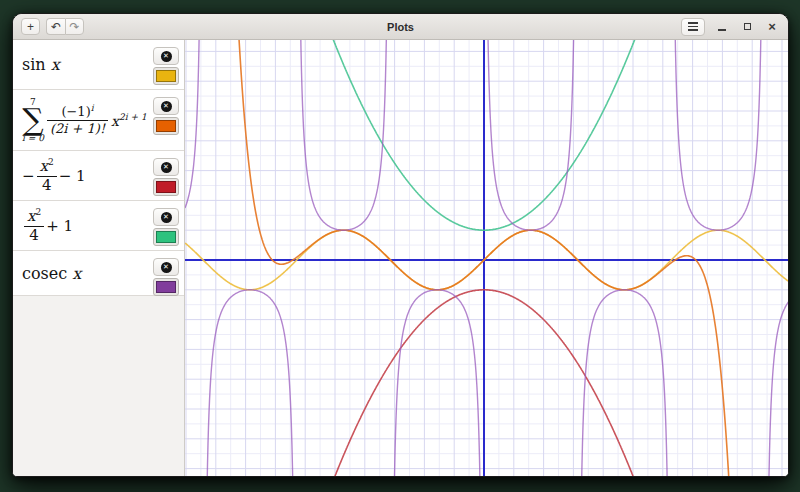 Image resolution: width=800 pixels, height=492 pixels. I want to click on equation-formula: sin x, so click(87, 64).